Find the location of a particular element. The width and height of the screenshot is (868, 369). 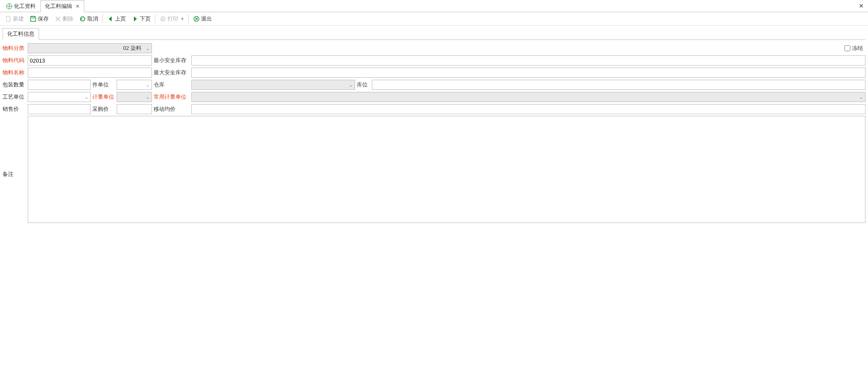

tab-material-info: 化工料信息 is located at coordinates (21, 34).